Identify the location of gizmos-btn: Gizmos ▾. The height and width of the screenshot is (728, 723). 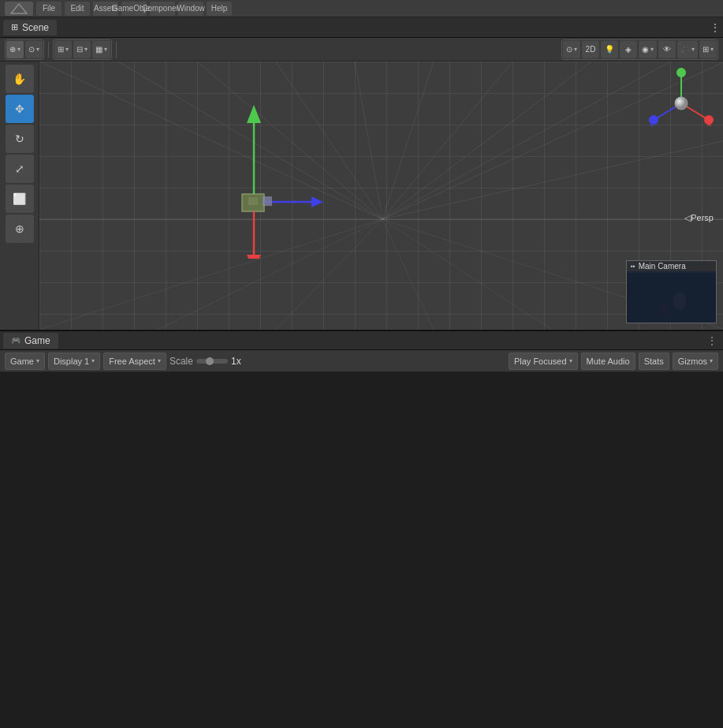
(695, 361).